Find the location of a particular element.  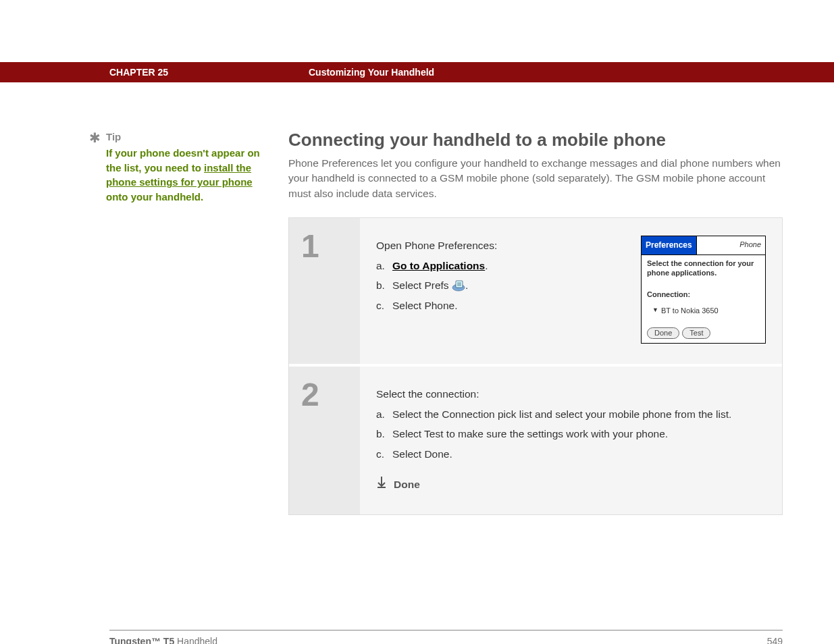

tip-label: Tip is located at coordinates (187, 137).